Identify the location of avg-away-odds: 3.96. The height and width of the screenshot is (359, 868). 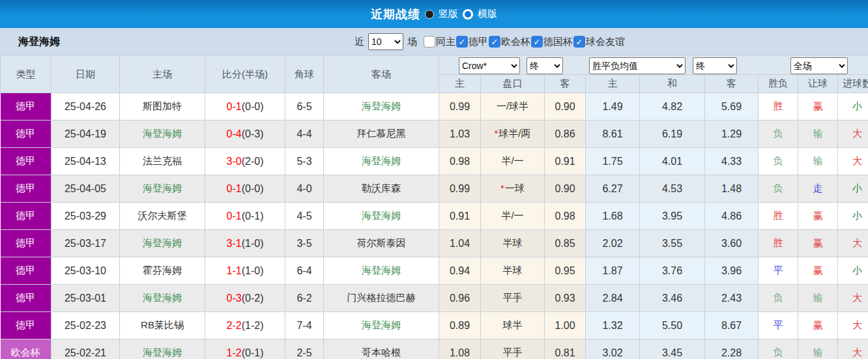
(732, 271).